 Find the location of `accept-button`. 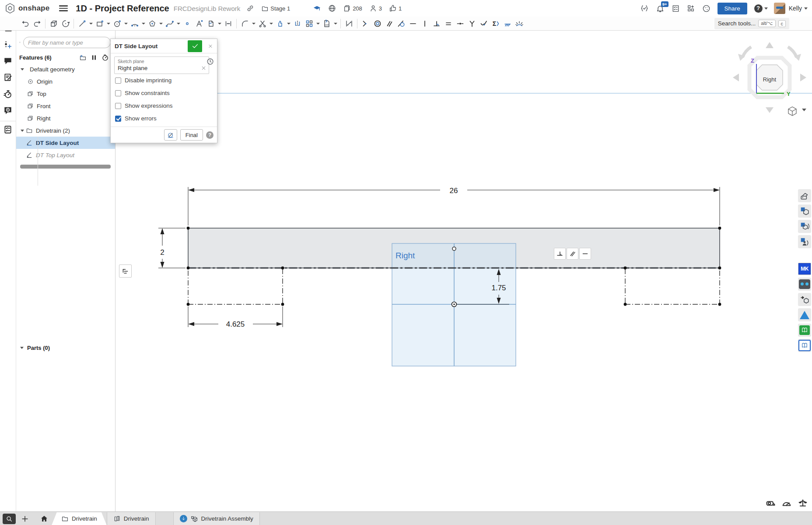

accept-button is located at coordinates (195, 46).